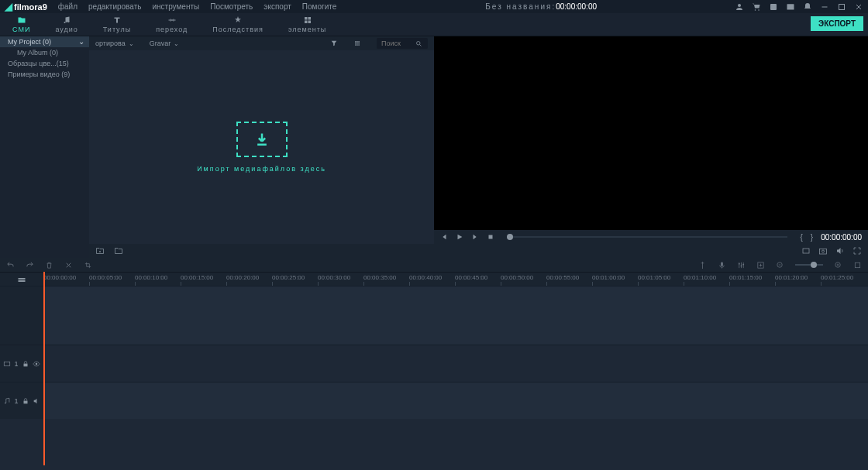 Image resolution: width=868 pixels, height=470 pixels. I want to click on lock-icon, so click(26, 364).